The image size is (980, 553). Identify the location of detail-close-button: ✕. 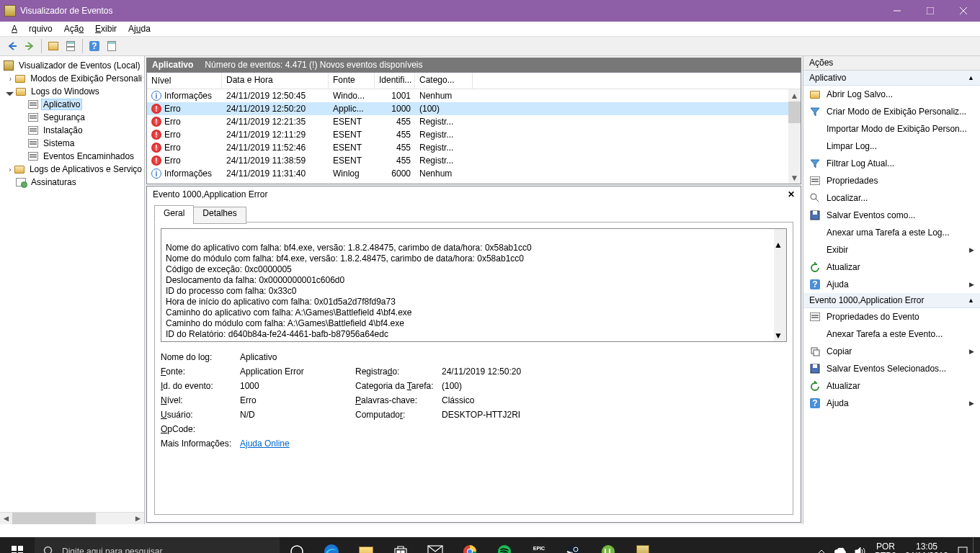
(791, 194).